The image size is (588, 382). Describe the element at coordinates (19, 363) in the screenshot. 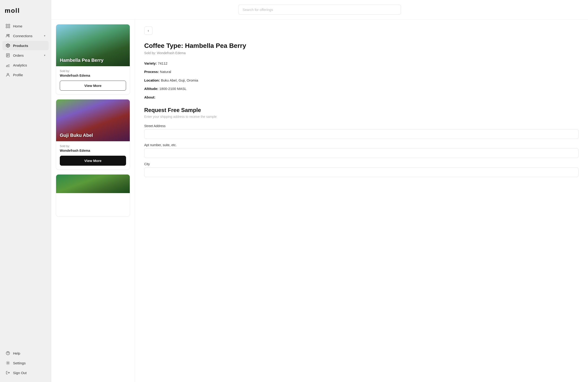

I see `settings-label: Settings` at that location.